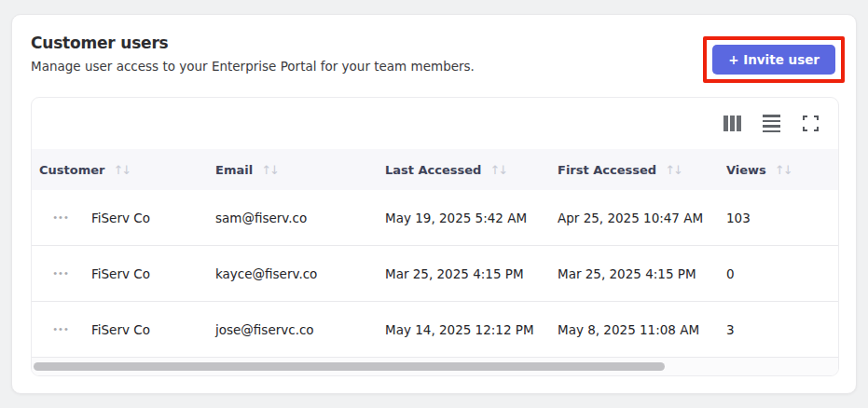 The image size is (868, 408). Describe the element at coordinates (434, 274) in the screenshot. I see `table-row: ••• FiServ Co kayce@fiserv.co Mar 25, 20…` at that location.